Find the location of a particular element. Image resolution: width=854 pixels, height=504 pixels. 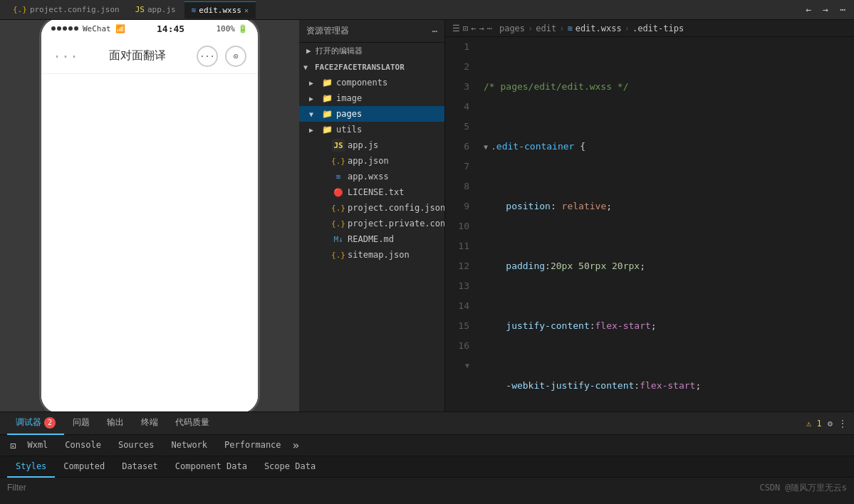

folder-label-pages: pages is located at coordinates (349, 114).